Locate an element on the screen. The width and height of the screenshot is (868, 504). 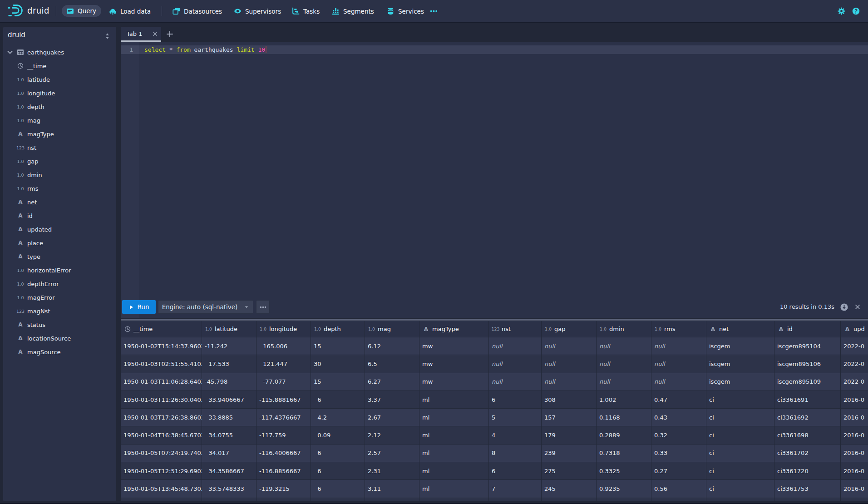
table-cell: 1.002 is located at coordinates (624, 400).